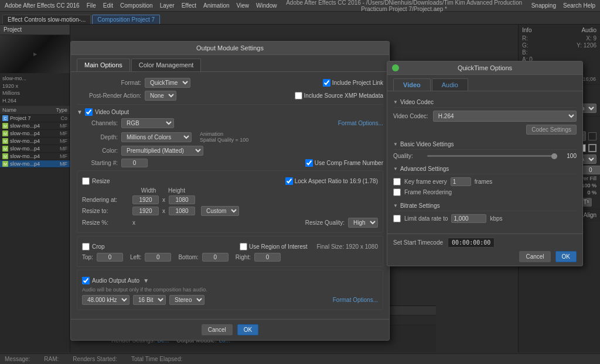 The image size is (600, 364). Describe the element at coordinates (505, 116) in the screenshot. I see `video-codec-select: H.264` at that location.